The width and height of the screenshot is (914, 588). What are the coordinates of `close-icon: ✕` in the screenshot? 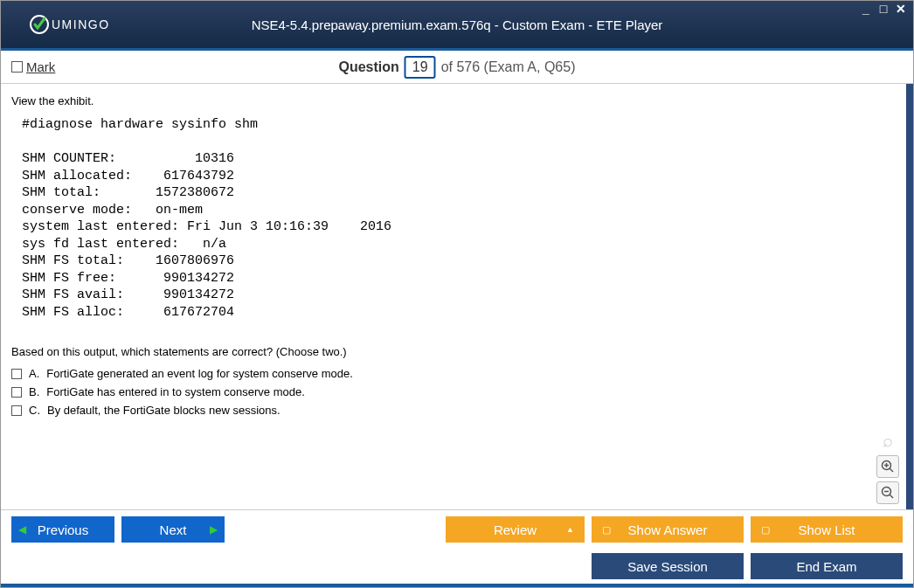 It's located at (901, 9).